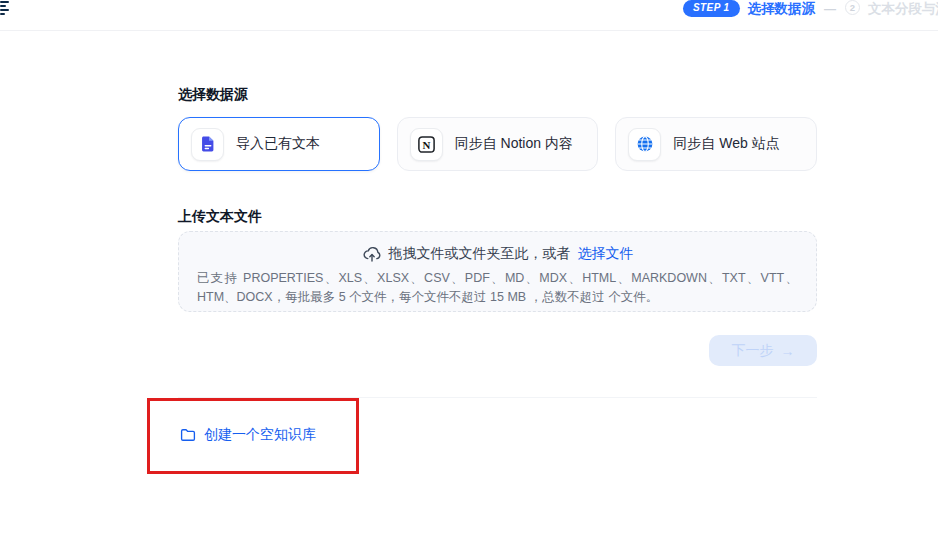 The image size is (938, 541). I want to click on file-text-icon, so click(208, 144).